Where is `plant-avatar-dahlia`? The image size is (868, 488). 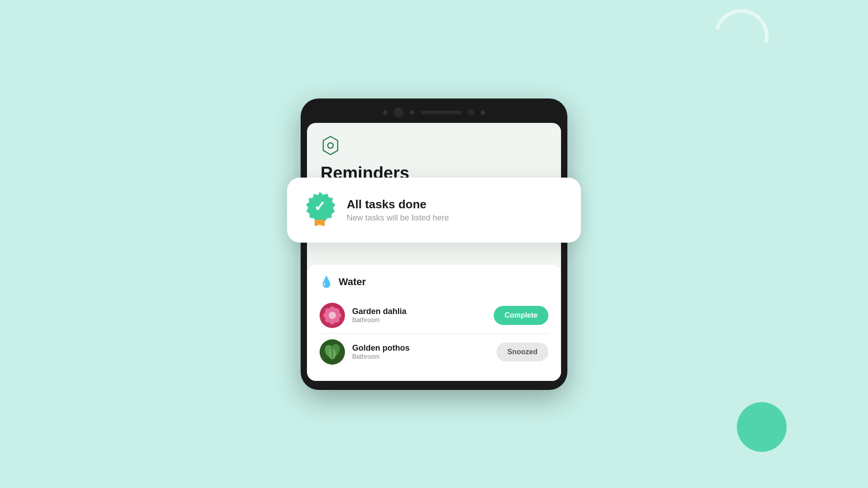 plant-avatar-dahlia is located at coordinates (332, 315).